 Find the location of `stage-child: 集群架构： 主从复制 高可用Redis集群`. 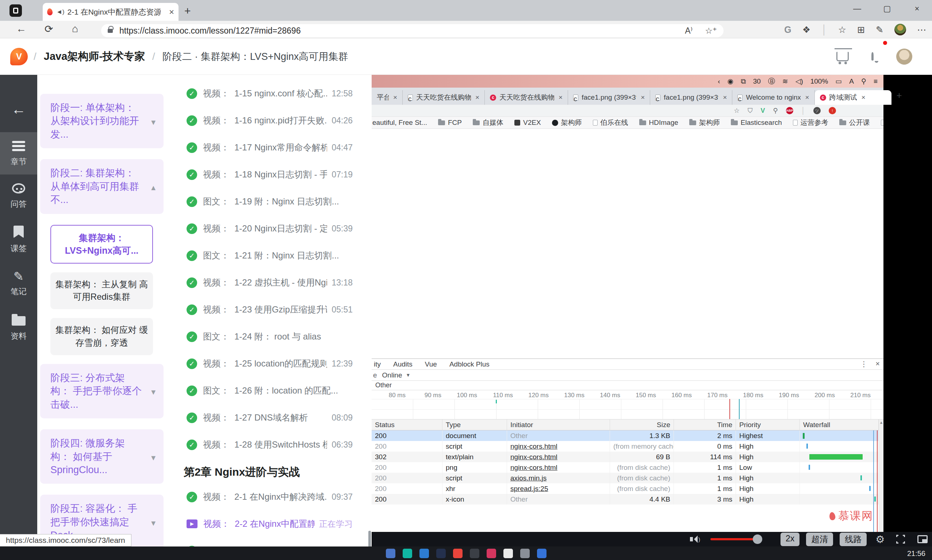

stage-child: 集群架构： 主从复制 高可用Redis集群 is located at coordinates (102, 291).